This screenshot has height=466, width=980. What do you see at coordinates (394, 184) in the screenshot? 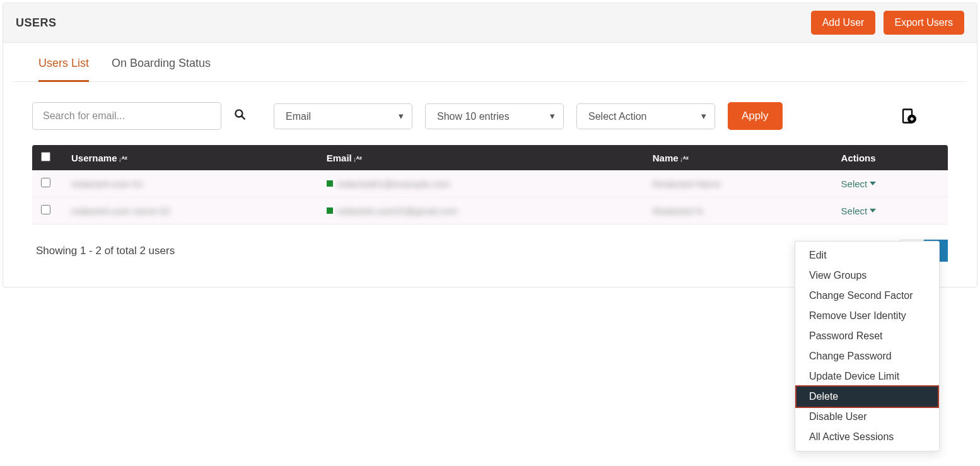
I see `email-cell: redacted01@example.com` at bounding box center [394, 184].